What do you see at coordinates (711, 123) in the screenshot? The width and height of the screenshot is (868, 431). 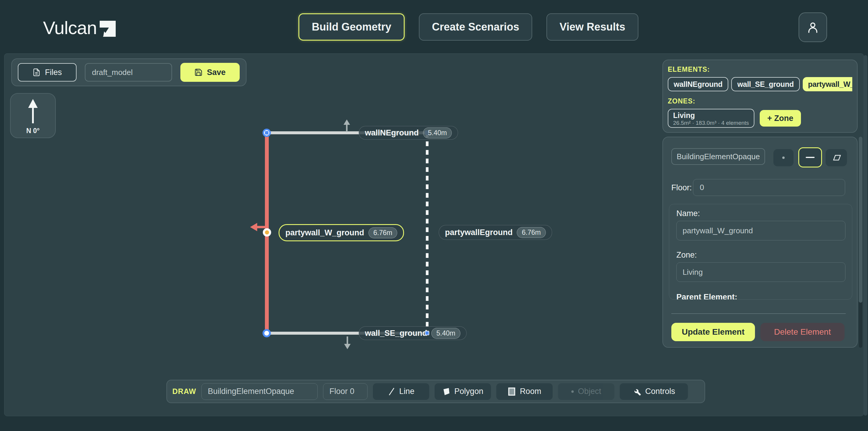 I see `zone-details: 26.5m² · 183.0m³ · 4 elements` at bounding box center [711, 123].